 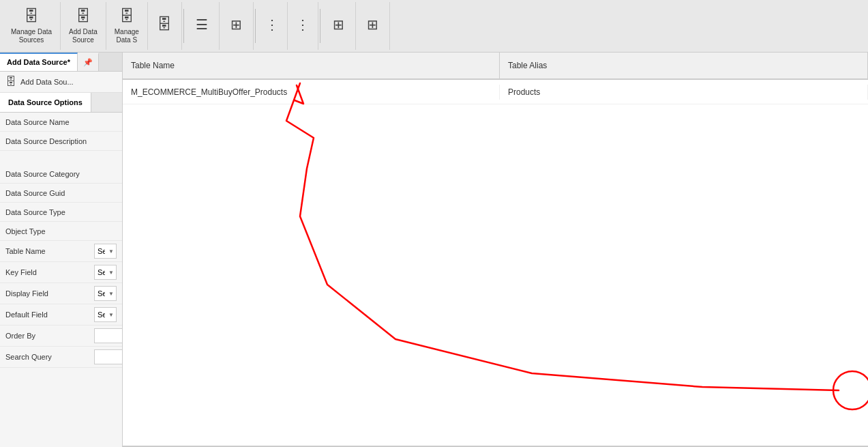 I want to click on table-row: M_ECOMMERCE_MultiBuyOffer_Products Produ…, so click(x=495, y=92).